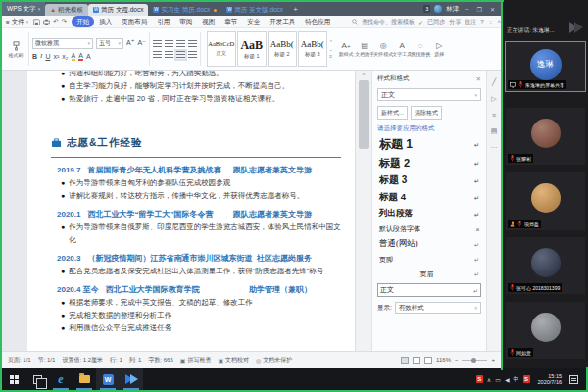  What do you see at coordinates (192, 55) in the screenshot?
I see `line-spacing-icon` at bounding box center [192, 55].